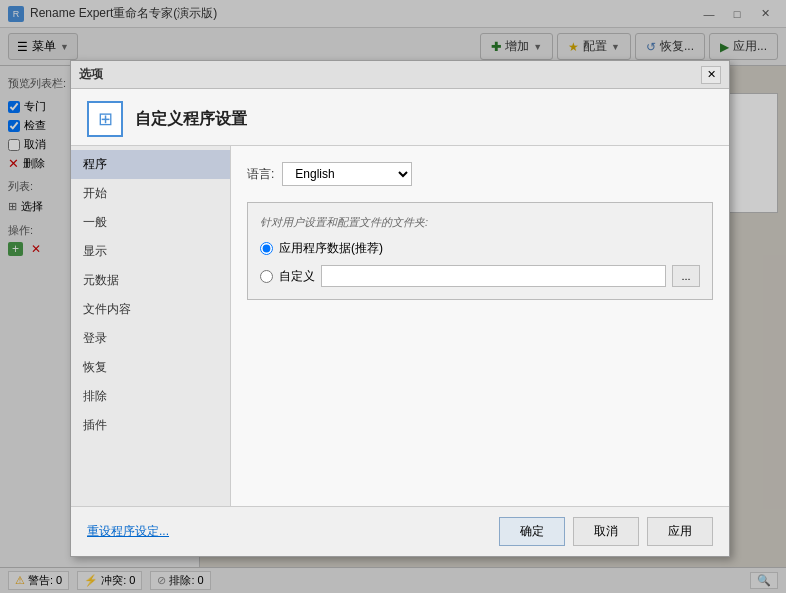 This screenshot has width=786, height=593. What do you see at coordinates (266, 248) in the screenshot?
I see `radio-appdata` at bounding box center [266, 248].